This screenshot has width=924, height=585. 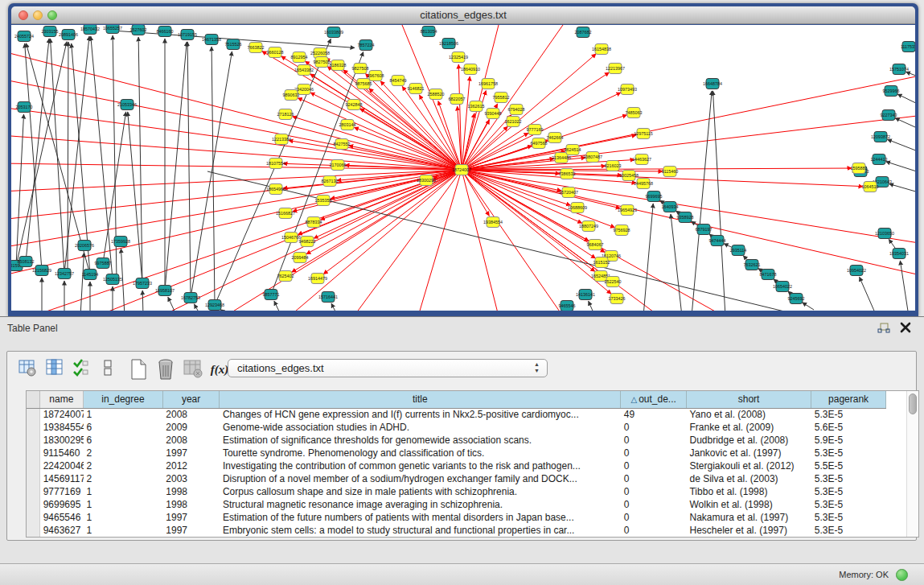 What do you see at coordinates (748, 492) in the screenshot?
I see `table-cell: Tibbo et al. (1998)` at bounding box center [748, 492].